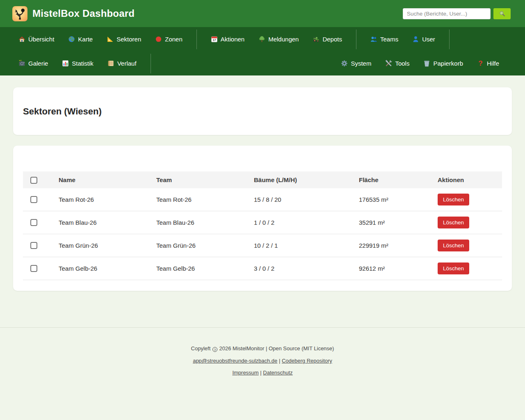 The height and width of the screenshot is (420, 525). I want to click on impressum-link: Impressum, so click(245, 372).